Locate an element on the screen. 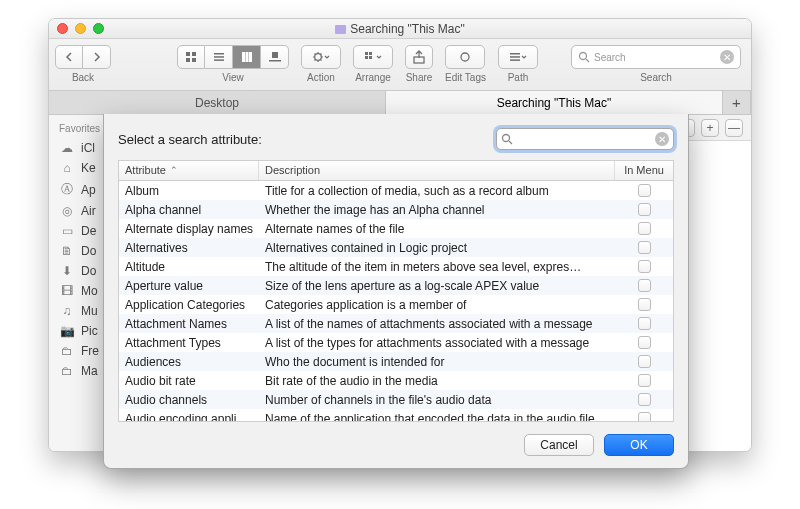  titlebar: Searching "This Mac" is located at coordinates (400, 29).